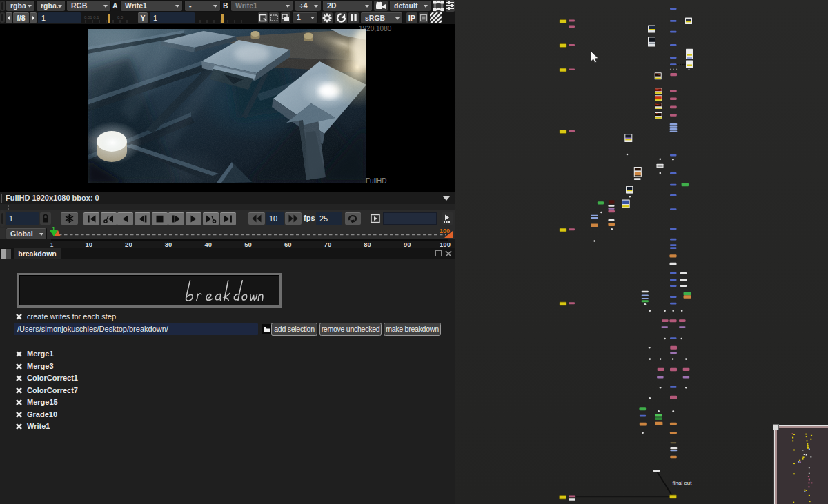  I want to click on svg-text: final out, so click(683, 483).